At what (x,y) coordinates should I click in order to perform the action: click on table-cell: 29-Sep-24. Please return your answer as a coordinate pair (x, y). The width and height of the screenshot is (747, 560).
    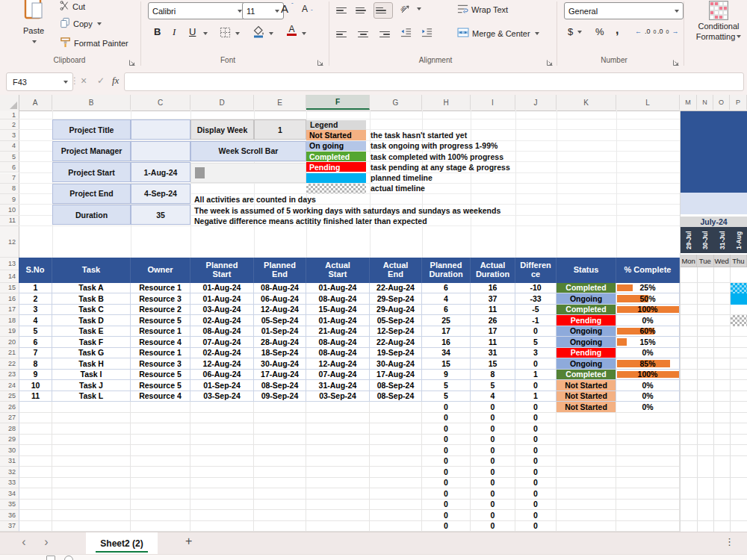
    Looking at the image, I should click on (396, 299).